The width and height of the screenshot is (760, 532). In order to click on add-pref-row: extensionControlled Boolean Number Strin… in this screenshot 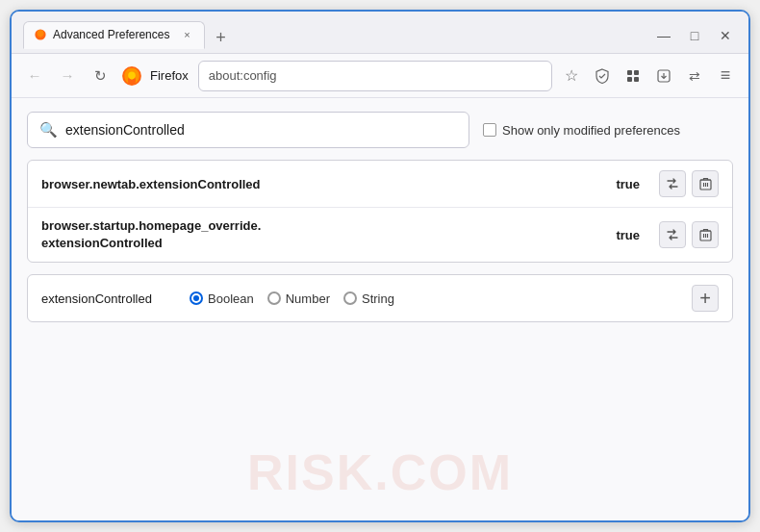, I will do `click(380, 298)`.